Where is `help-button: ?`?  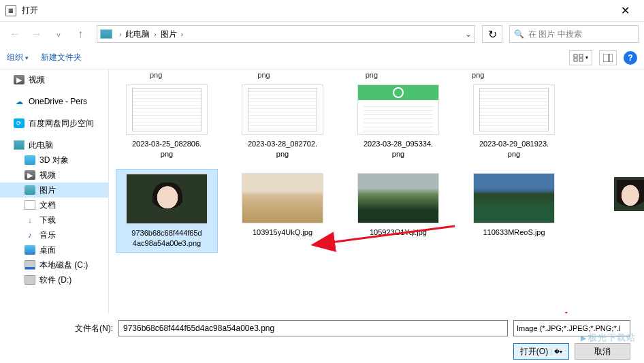
help-button: ? is located at coordinates (630, 58).